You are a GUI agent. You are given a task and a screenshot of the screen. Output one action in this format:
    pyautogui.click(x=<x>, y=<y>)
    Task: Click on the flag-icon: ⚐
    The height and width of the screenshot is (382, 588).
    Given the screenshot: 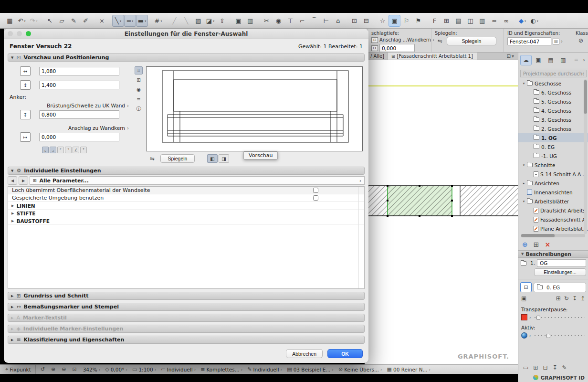 What is the action you would take?
    pyautogui.click(x=407, y=21)
    